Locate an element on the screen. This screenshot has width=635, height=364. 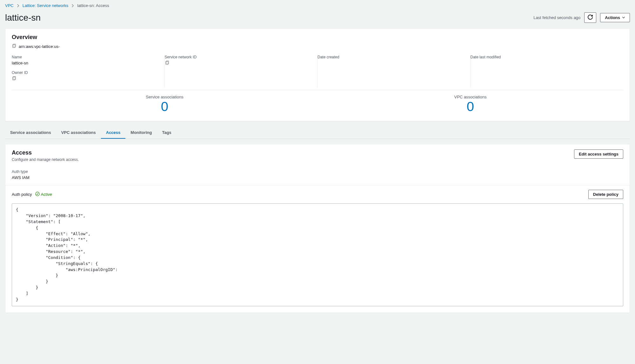
page-title: lattice-sn is located at coordinates (23, 18).